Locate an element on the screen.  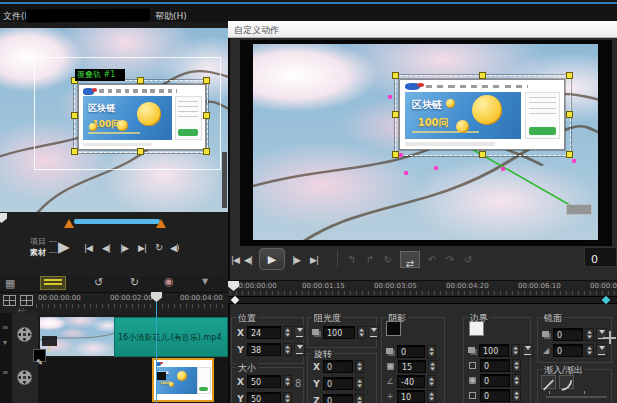
ease-in-button is located at coordinates (548, 382).